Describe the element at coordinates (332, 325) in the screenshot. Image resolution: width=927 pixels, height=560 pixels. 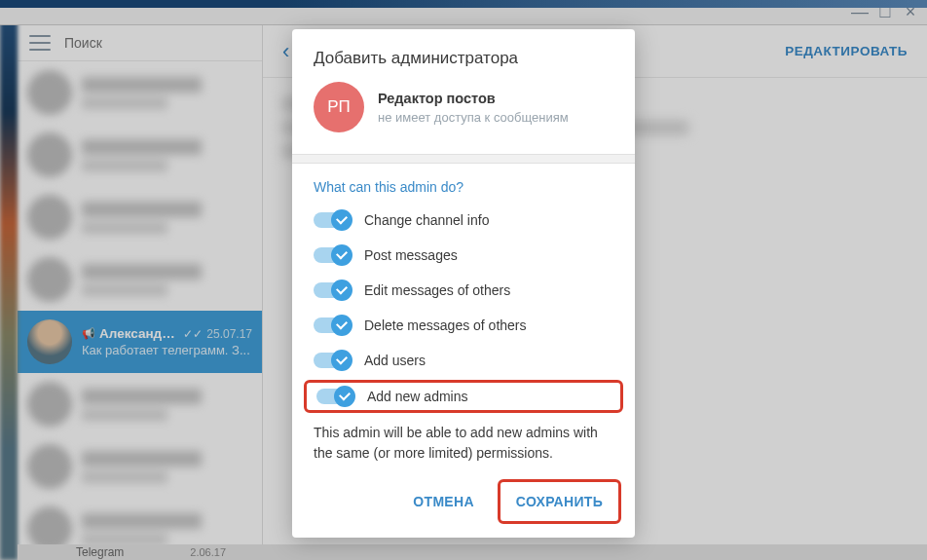
I see `toggle-delete-messages` at that location.